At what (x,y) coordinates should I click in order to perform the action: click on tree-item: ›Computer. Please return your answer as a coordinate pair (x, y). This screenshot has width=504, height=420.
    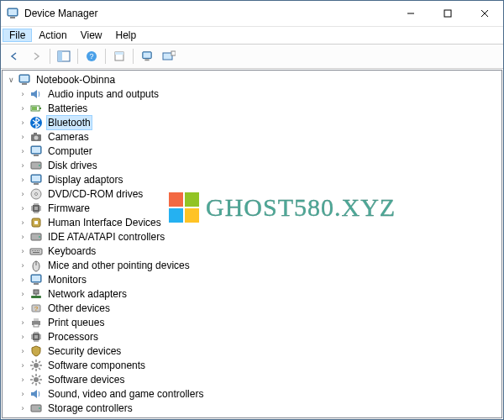
    Looking at the image, I should click on (253, 151).